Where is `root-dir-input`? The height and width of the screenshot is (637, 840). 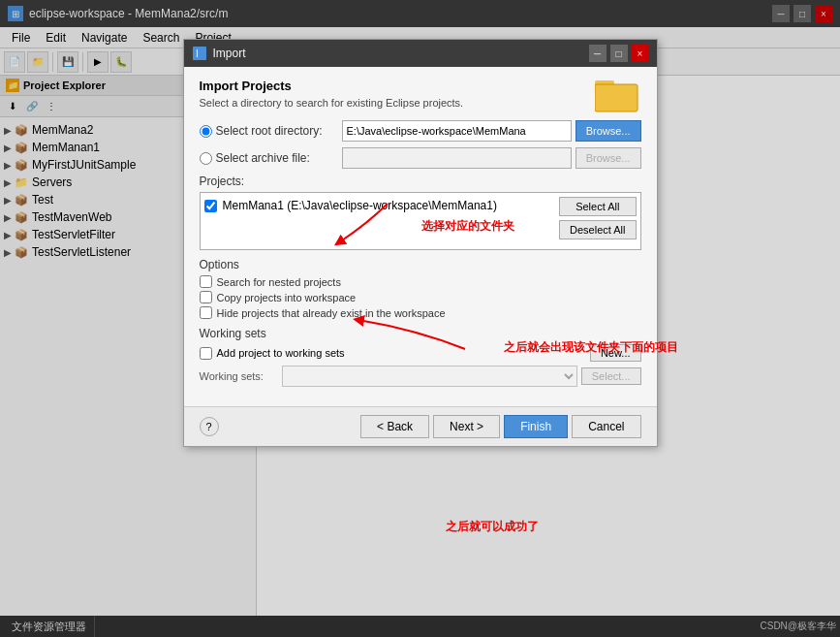
root-dir-input is located at coordinates (457, 131).